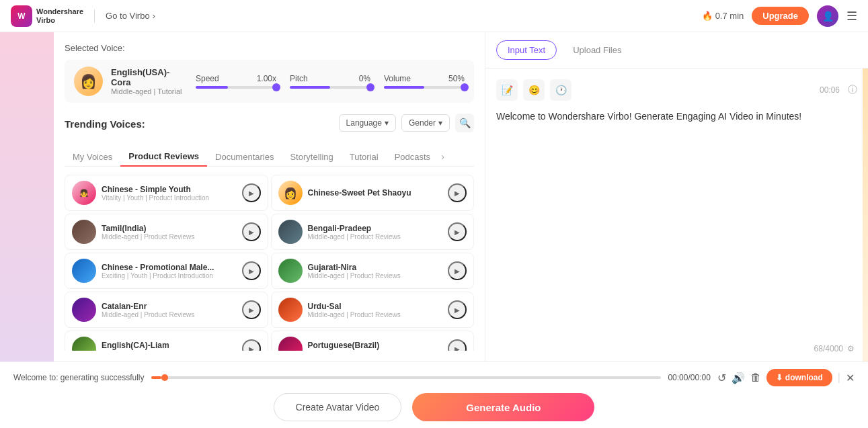 The height and width of the screenshot is (428, 868). I want to click on pitch-fill, so click(310, 87).